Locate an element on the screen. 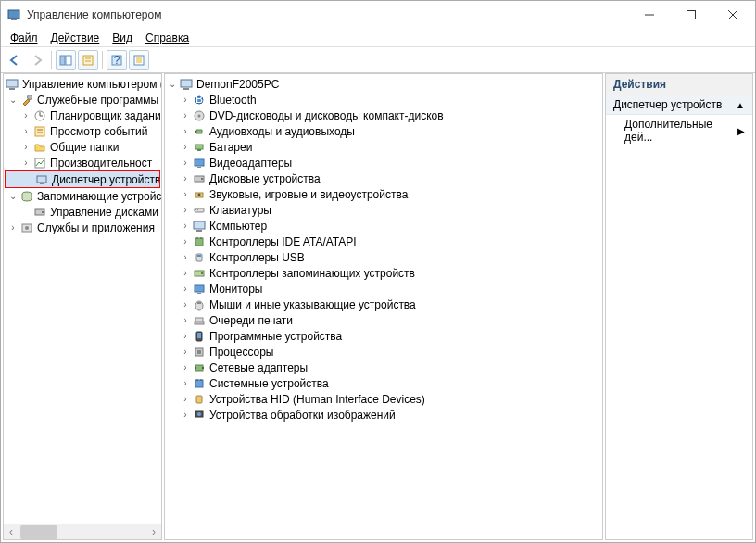 The width and height of the screenshot is (756, 543). help-button: ? is located at coordinates (117, 60).